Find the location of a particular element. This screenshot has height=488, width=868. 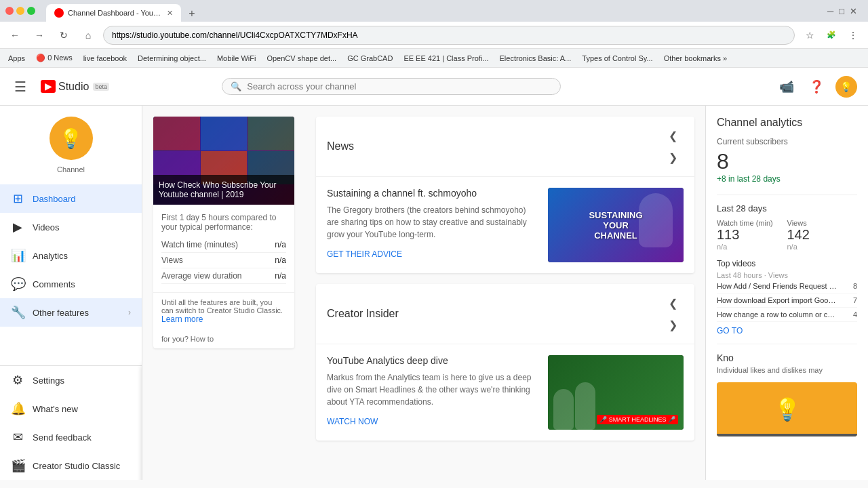

home-btn: ⌂ is located at coordinates (88, 35).